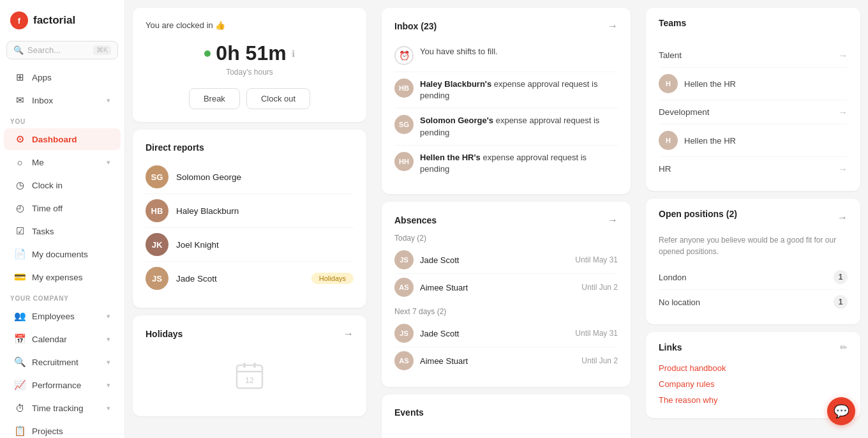 This screenshot has height=438, width=868. What do you see at coordinates (63, 162) in the screenshot?
I see `sidebar-item-me: ○ Me ▾` at bounding box center [63, 162].